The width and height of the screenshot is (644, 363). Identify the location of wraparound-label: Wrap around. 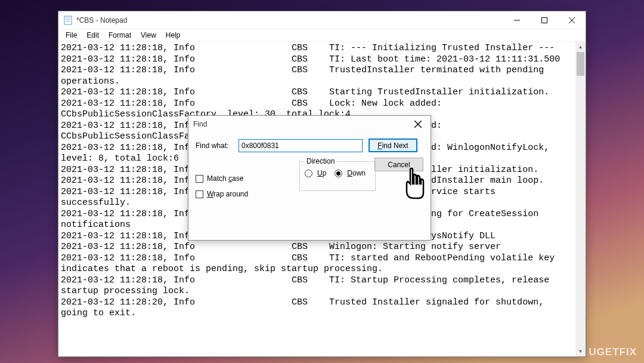
(228, 194).